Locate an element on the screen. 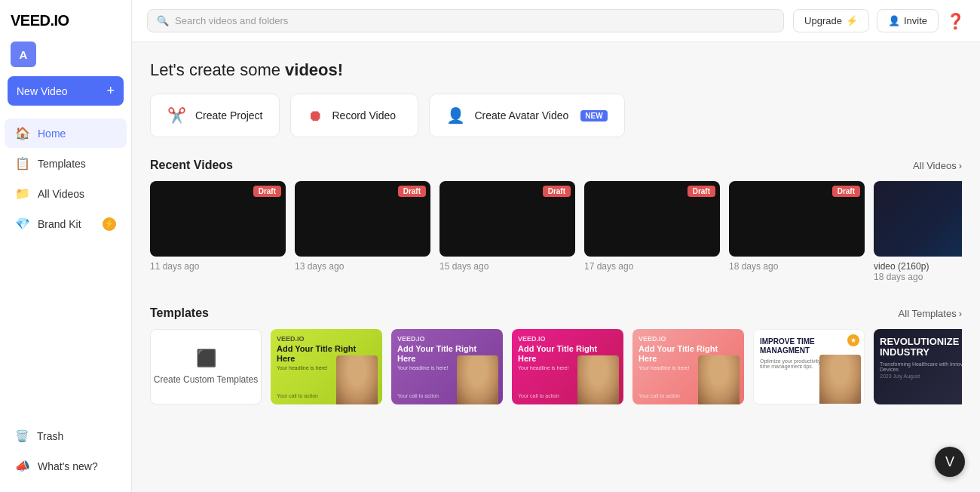 Image resolution: width=980 pixels, height=492 pixels. brand-icon: 💎 is located at coordinates (23, 223).